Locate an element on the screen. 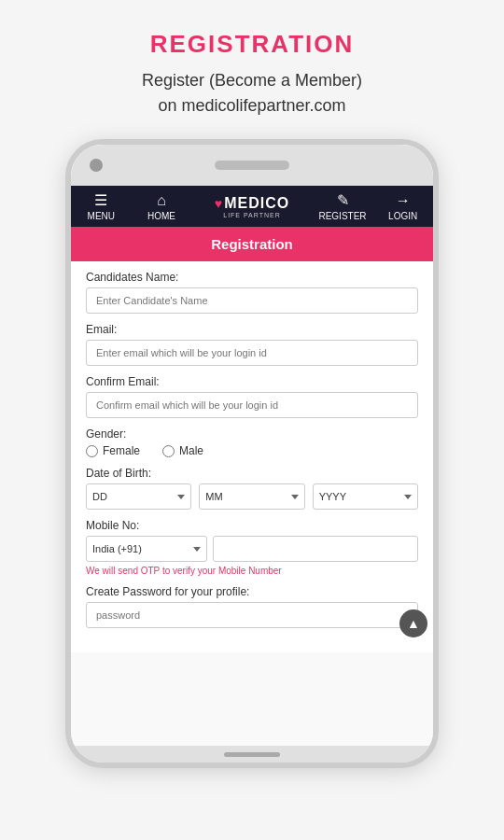  heart-icon: ♥ is located at coordinates (218, 203).